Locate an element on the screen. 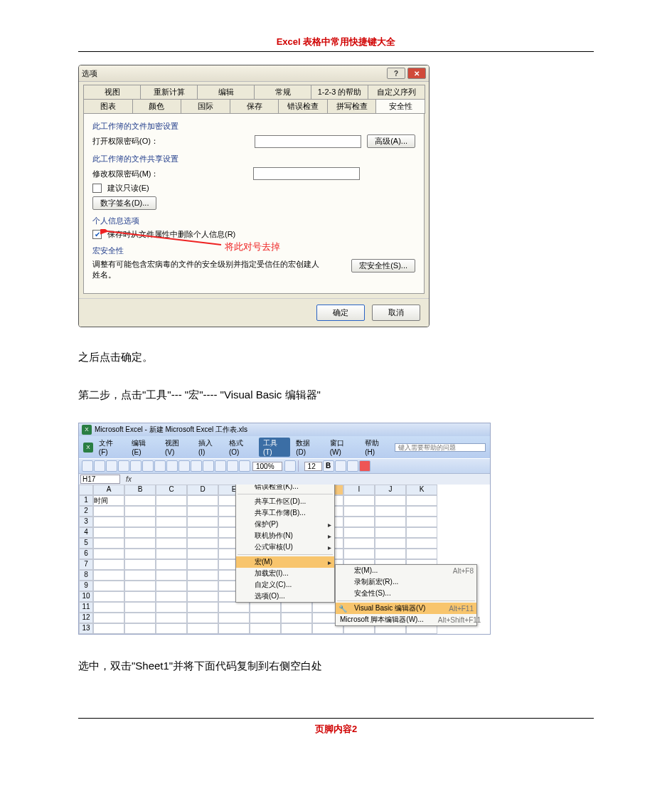 The height and width of the screenshot is (799, 672). col-header: B is located at coordinates (140, 490).